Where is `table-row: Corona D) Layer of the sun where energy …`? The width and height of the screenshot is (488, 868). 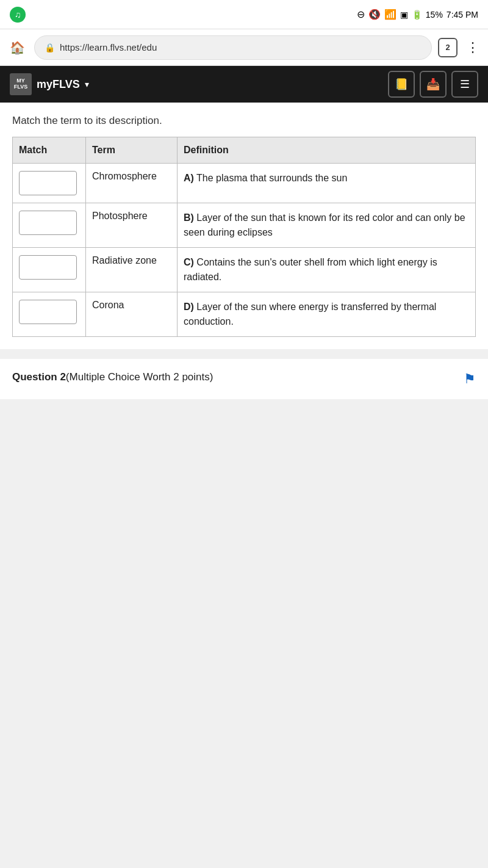 table-row: Corona D) Layer of the sun where energy … is located at coordinates (244, 315).